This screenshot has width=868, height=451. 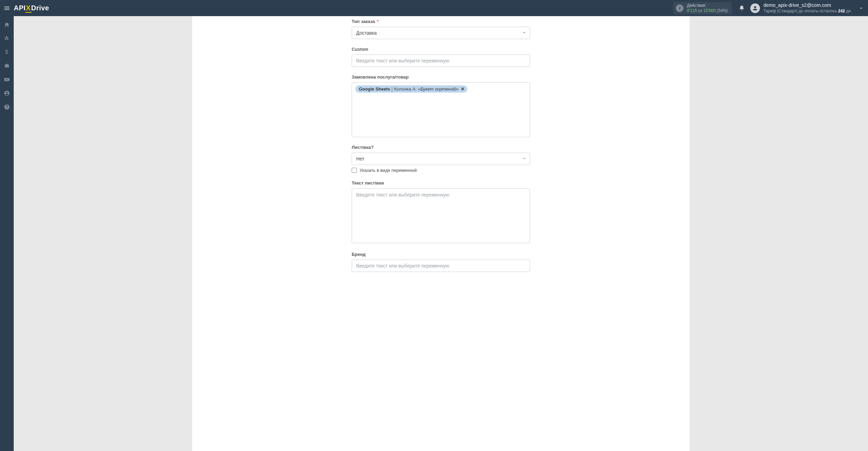 I want to click on field-custom: Custom, so click(x=441, y=57).